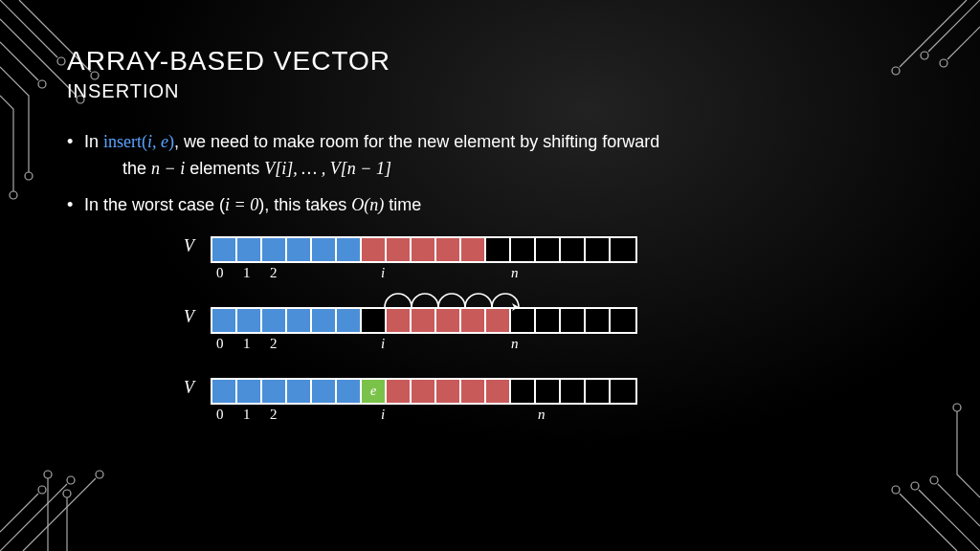 This screenshot has height=551, width=980. What do you see at coordinates (168, 168) in the screenshot?
I see `math: n − i` at bounding box center [168, 168].